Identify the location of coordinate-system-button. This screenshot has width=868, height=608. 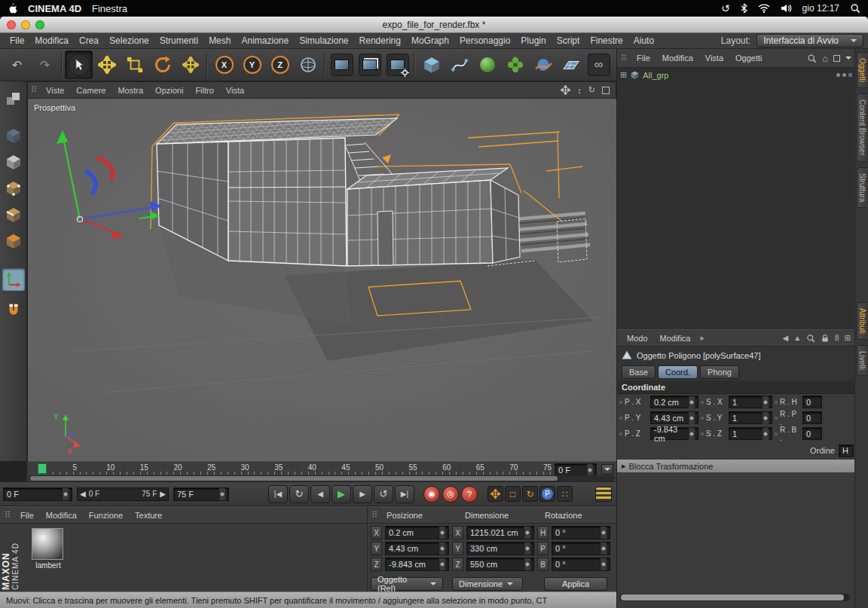
(307, 65).